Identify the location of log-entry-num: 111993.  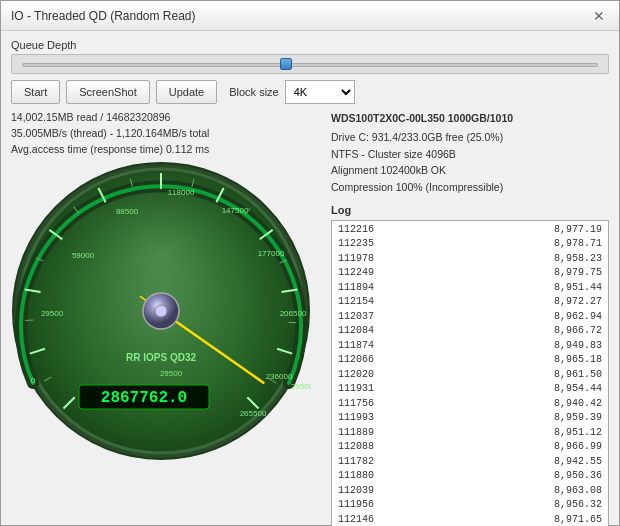
(356, 418).